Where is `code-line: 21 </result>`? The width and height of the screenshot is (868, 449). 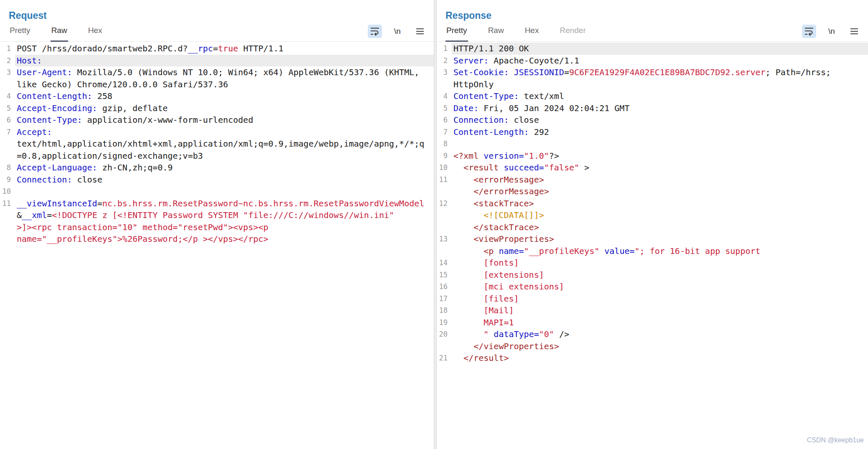
code-line: 21 </result> is located at coordinates (652, 358).